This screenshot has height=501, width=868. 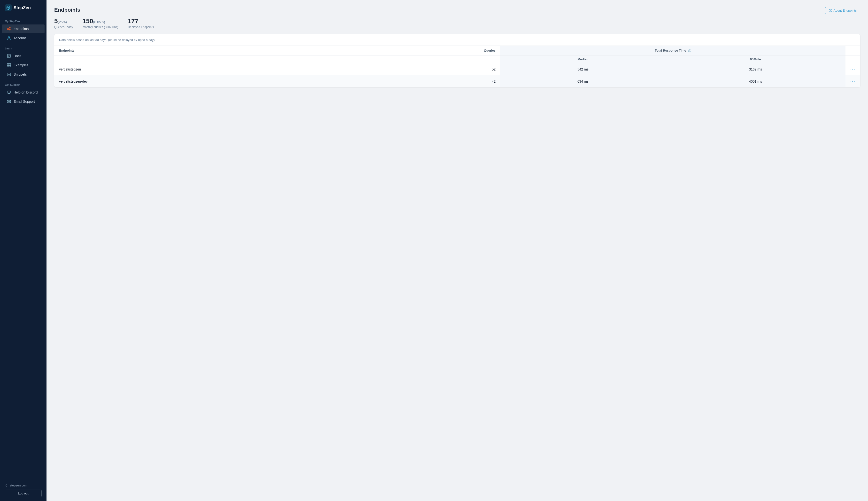 What do you see at coordinates (457, 81) in the screenshot?
I see `table-row: vercel/stepzen-dev 42 634 ms 4001 ms ···` at bounding box center [457, 81].